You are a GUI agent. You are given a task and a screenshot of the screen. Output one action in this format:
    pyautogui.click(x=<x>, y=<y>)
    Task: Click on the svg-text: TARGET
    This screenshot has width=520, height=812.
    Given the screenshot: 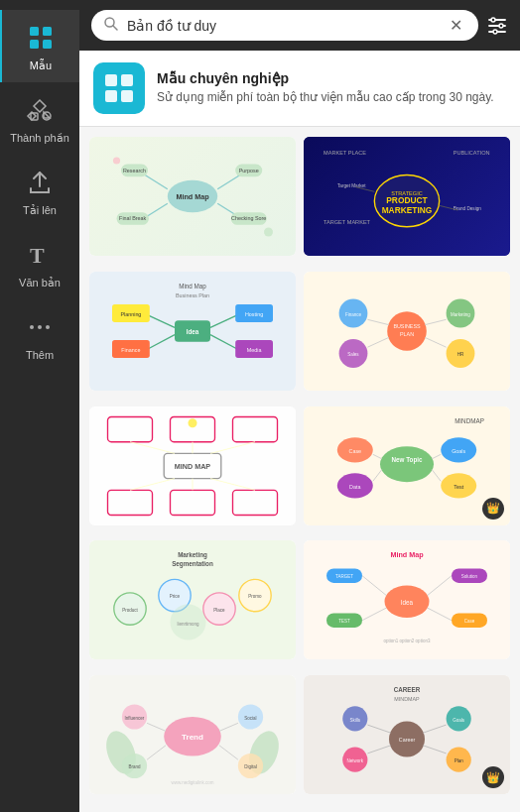 What is the action you would take?
    pyautogui.click(x=344, y=577)
    